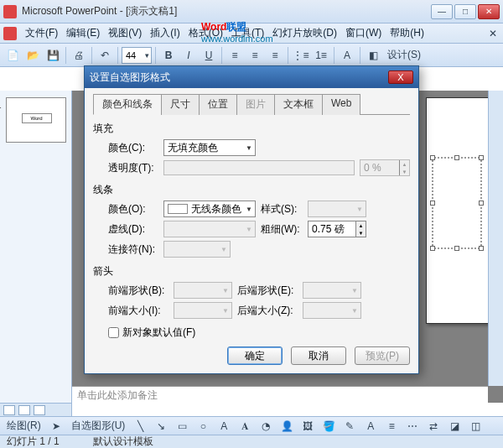  Describe the element at coordinates (282, 230) in the screenshot. I see `weight-label: 粗细(W):` at that location.